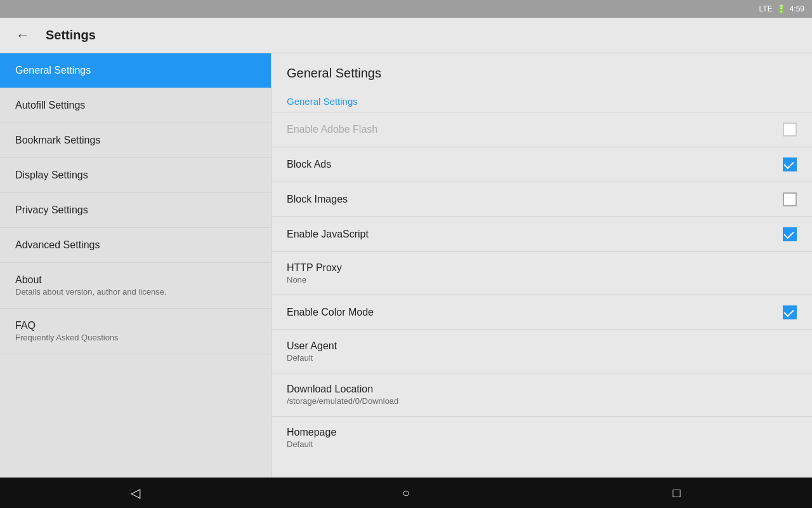 The width and height of the screenshot is (812, 508). I want to click on setting-row-block-ads: Block Ads, so click(542, 164).